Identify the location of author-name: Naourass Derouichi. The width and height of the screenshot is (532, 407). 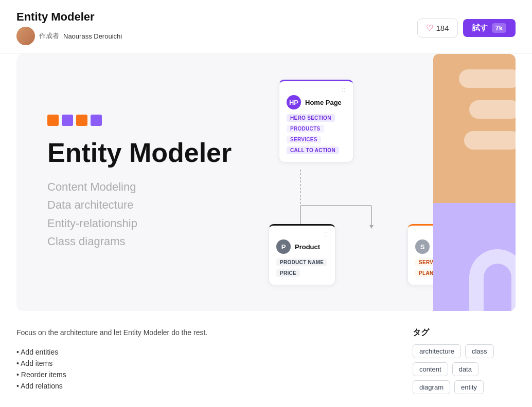
(93, 36).